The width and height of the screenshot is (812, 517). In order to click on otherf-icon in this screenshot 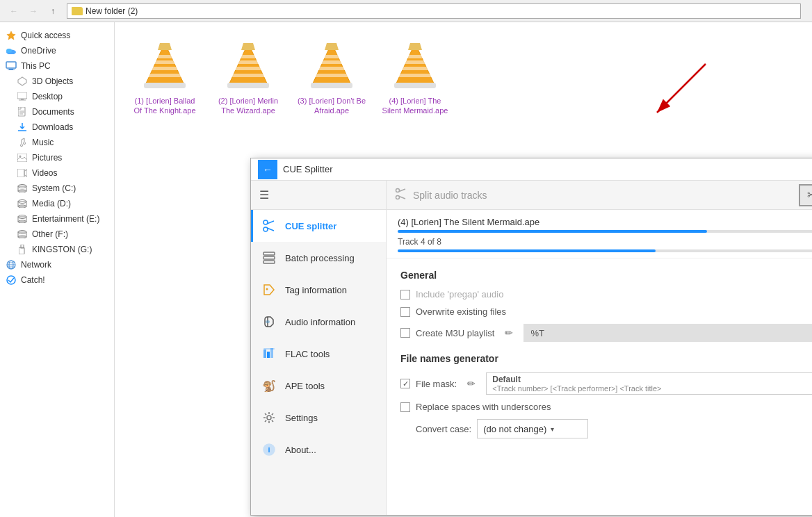, I will do `click(22, 234)`.